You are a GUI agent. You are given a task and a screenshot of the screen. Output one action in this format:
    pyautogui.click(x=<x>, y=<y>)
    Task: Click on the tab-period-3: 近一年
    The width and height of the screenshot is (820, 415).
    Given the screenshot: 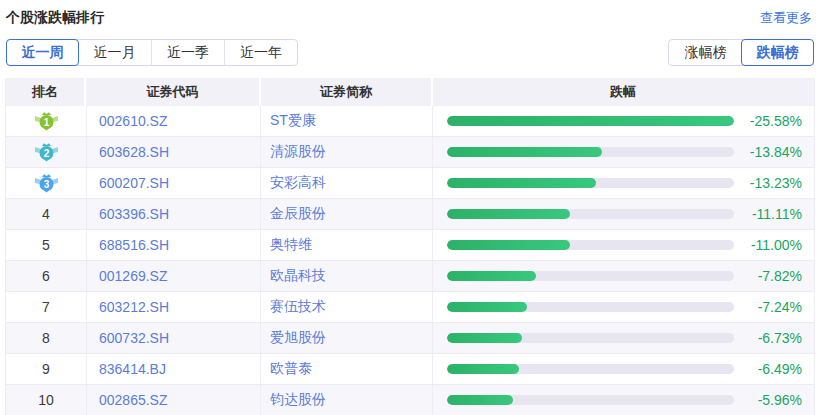 What is the action you would take?
    pyautogui.click(x=260, y=52)
    